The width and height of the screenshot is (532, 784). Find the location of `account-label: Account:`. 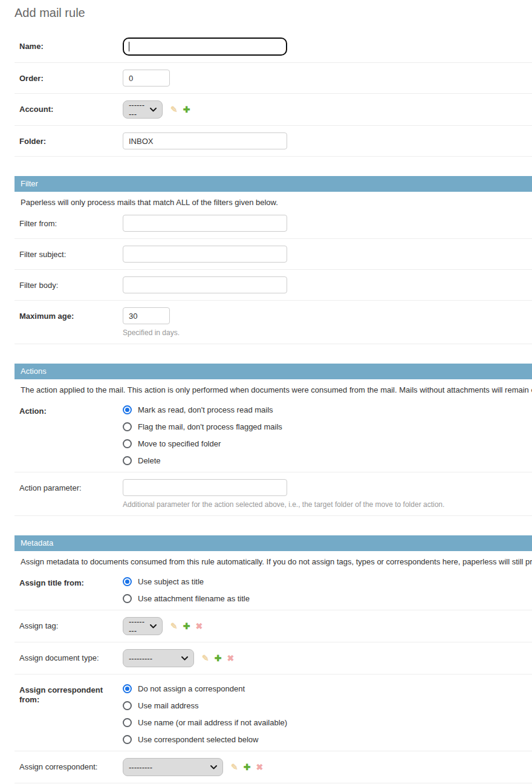

account-label: Account: is located at coordinates (71, 108).